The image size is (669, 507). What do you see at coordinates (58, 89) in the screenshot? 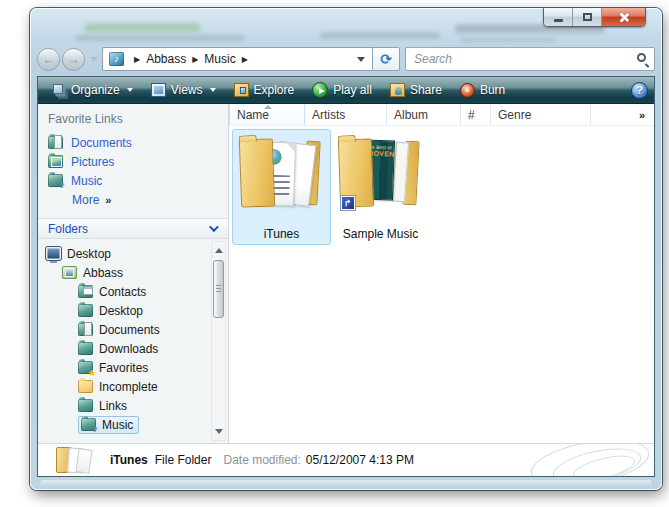
I see `organize-icon` at bounding box center [58, 89].